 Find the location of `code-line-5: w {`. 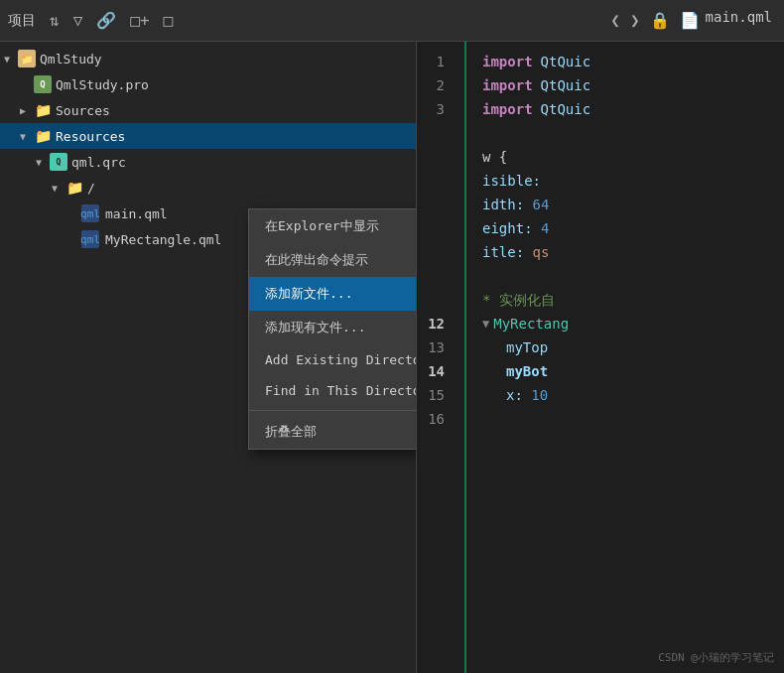

code-line-5: w { is located at coordinates (633, 157).